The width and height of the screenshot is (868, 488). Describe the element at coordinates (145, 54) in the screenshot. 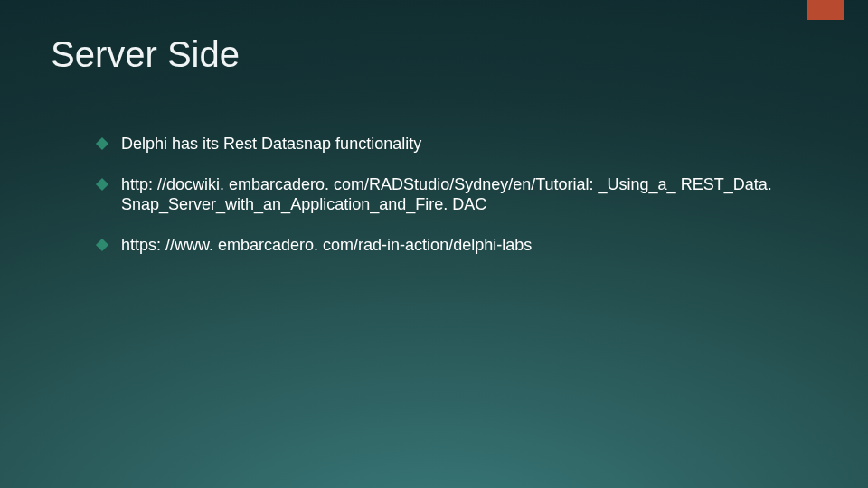

I see `page-title: Server Side` at that location.